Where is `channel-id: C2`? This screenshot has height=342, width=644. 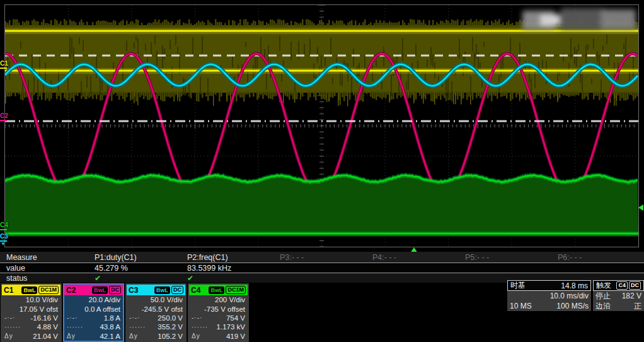
channel-id: C2 is located at coordinates (79, 290).